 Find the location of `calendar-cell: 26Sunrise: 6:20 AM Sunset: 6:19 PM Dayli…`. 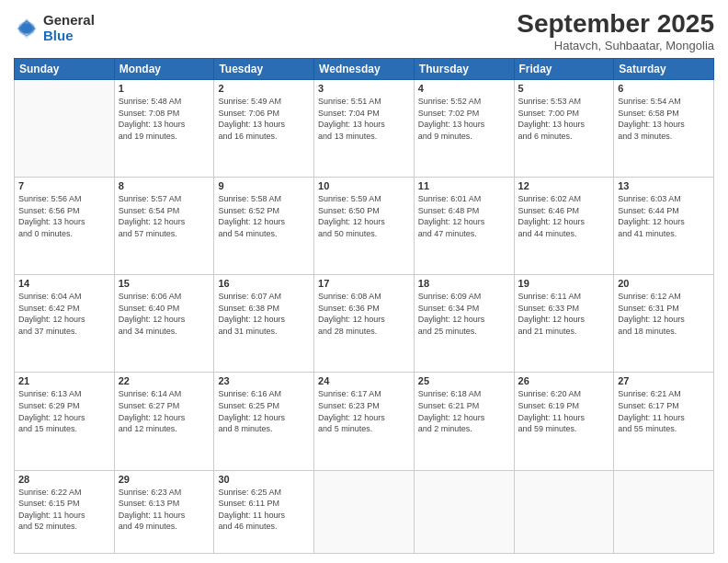

calendar-cell: 26Sunrise: 6:20 AM Sunset: 6:19 PM Dayli… is located at coordinates (564, 421).